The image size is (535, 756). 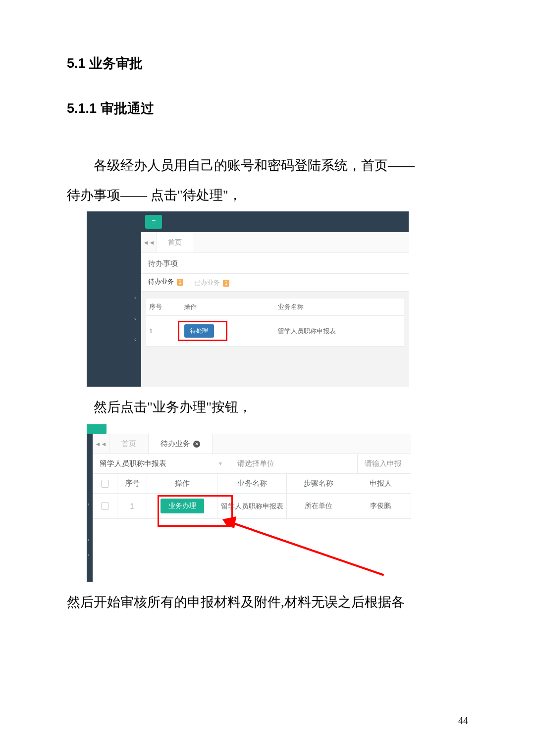 What do you see at coordinates (105, 506) in the screenshot?
I see `row-checkbox` at bounding box center [105, 506].